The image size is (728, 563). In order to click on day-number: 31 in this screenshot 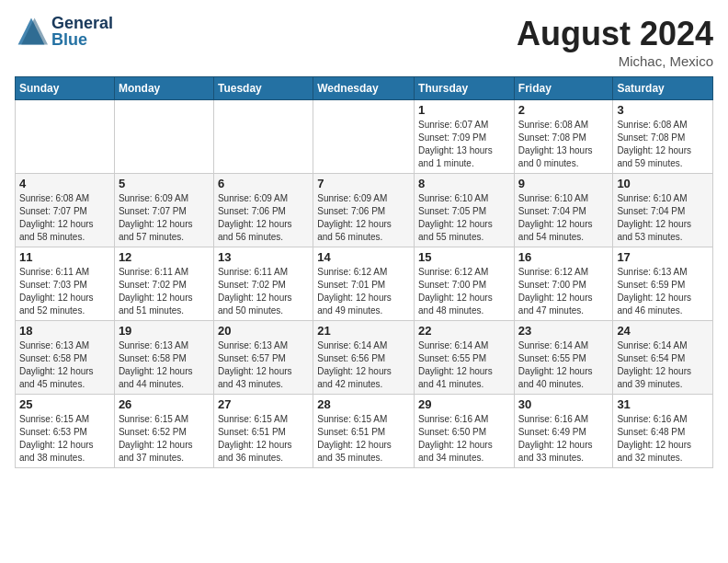, I will do `click(663, 405)`.